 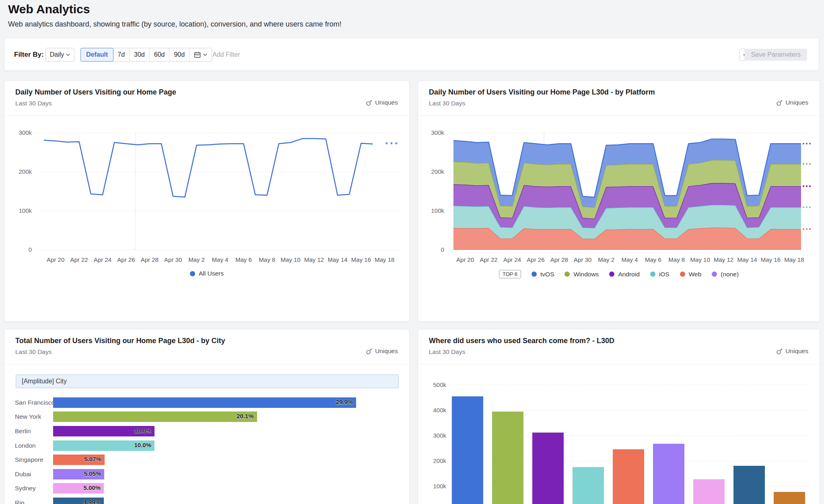 What do you see at coordinates (208, 168) in the screenshot?
I see `all-users-line` at bounding box center [208, 168].